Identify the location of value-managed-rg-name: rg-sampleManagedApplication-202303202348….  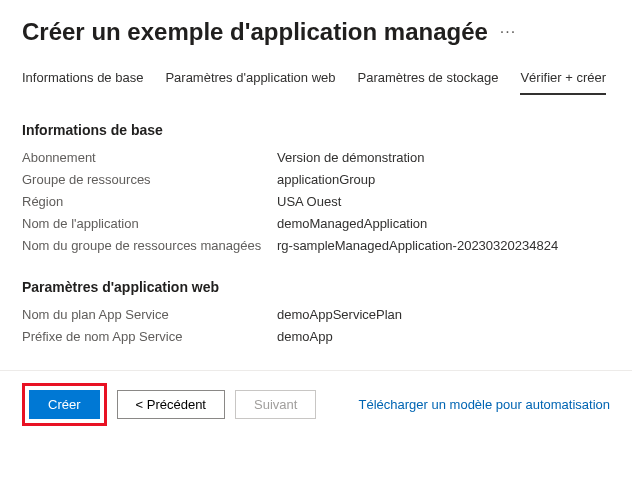
(418, 246).